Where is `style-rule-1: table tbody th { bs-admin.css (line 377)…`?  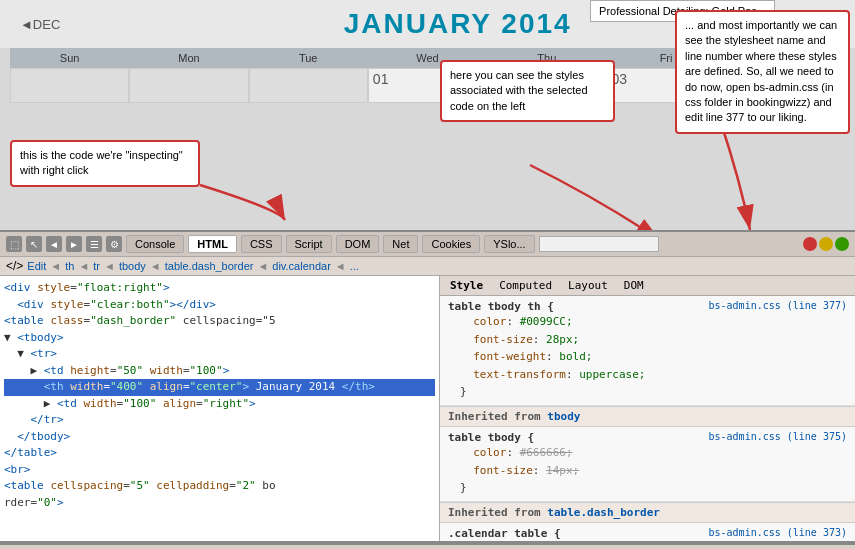 style-rule-1: table tbody th { bs-admin.css (line 377)… is located at coordinates (648, 351).